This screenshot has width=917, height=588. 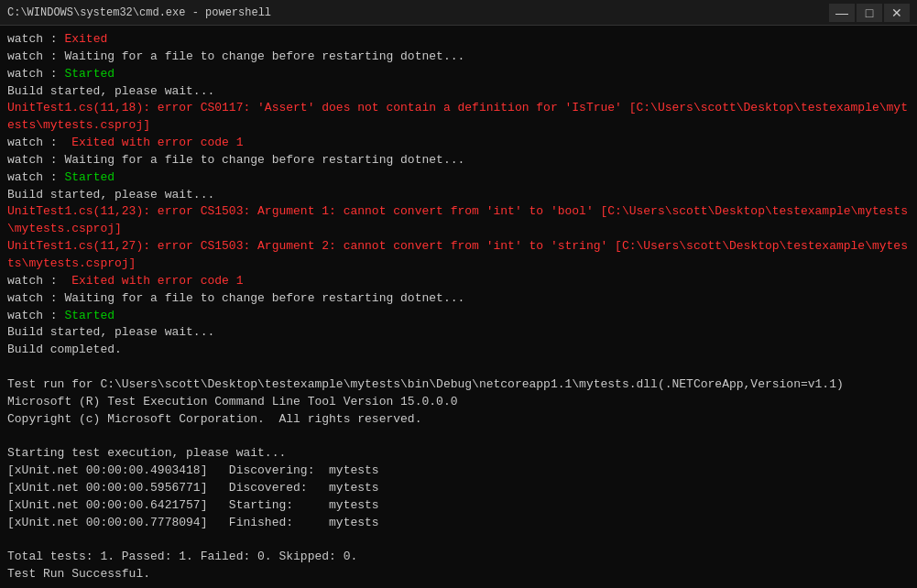 I want to click on terminal-line: [xUnit.net 00:00:00.7778094] Finished: m…, so click(x=458, y=524).